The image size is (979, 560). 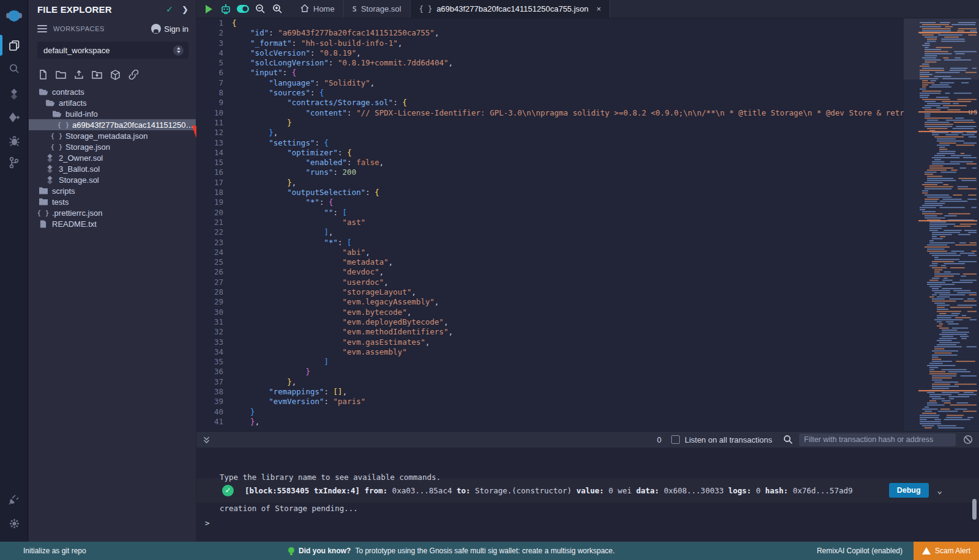 I want to click on editor-line: 30"evm.bytecode",, so click(x=587, y=312).